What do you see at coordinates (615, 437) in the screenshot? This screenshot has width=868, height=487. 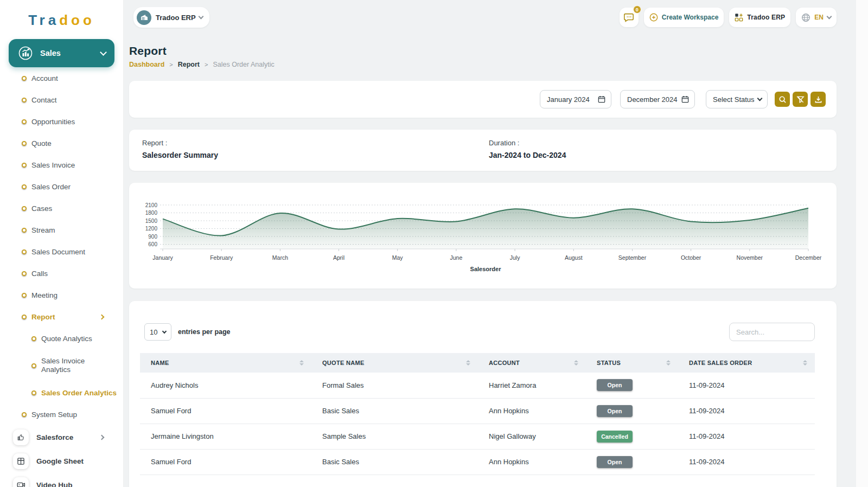 I see `status-badge: Cancelled` at bounding box center [615, 437].